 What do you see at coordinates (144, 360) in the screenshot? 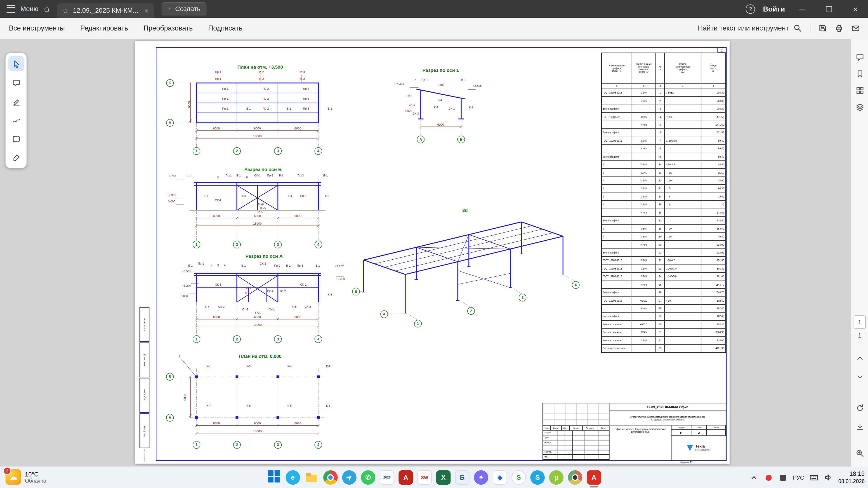
I see `side-stamp-label: Взам. инв. №` at bounding box center [144, 360].